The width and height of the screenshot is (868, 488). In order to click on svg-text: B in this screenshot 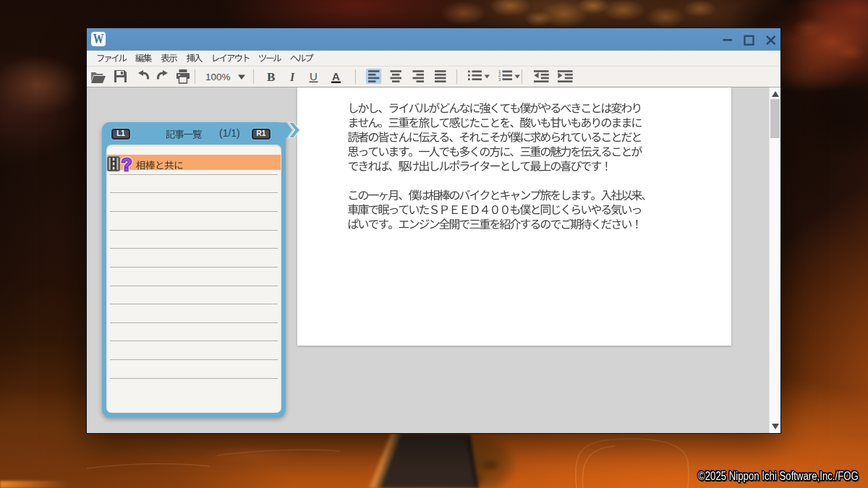, I will do `click(271, 77)`.